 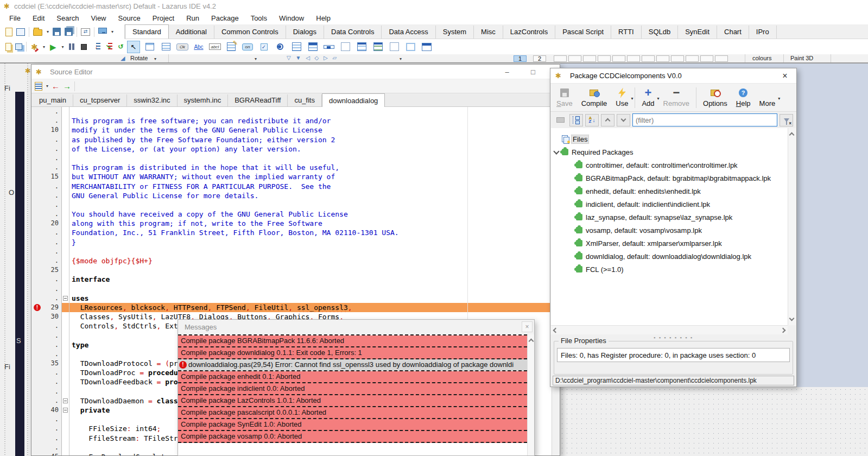 What do you see at coordinates (296, 47) in the screenshot?
I see `tlistbox-icon` at bounding box center [296, 47].